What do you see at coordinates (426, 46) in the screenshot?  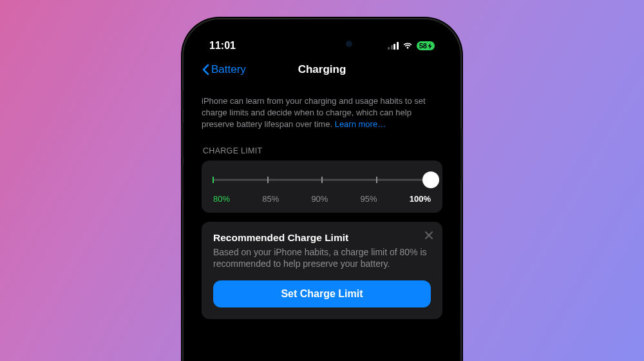 I see `battery-icon: 58` at bounding box center [426, 46].